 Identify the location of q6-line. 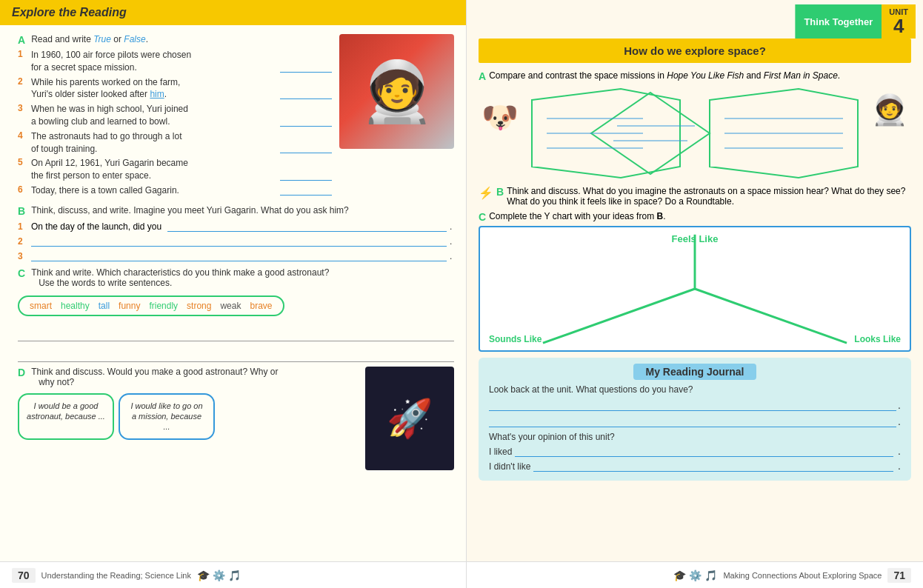
(306, 196).